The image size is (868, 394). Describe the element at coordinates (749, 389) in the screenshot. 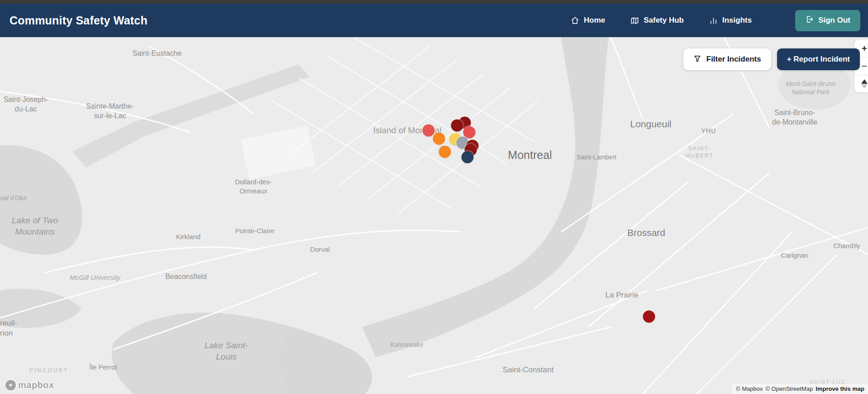

I see `attribution-mapbox-link: © Mapbox` at that location.